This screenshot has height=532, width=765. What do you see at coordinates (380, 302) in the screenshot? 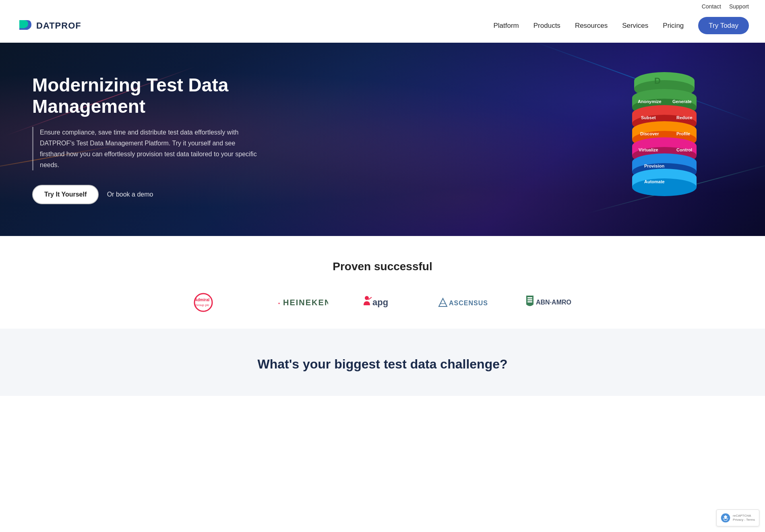
I see `apg-logo-svg: apg` at bounding box center [380, 302].